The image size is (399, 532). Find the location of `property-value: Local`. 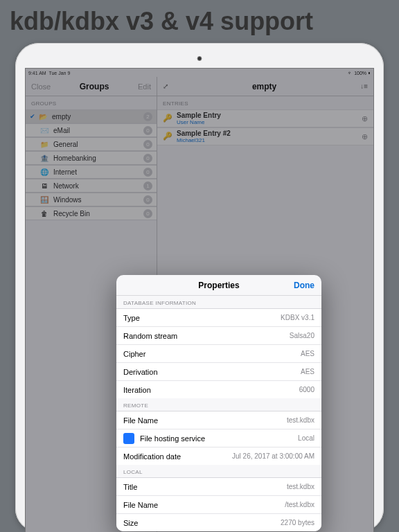

property-value: Local is located at coordinates (306, 438).